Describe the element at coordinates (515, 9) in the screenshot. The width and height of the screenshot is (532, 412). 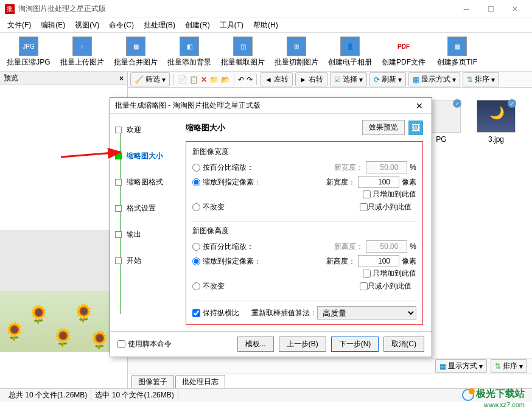
I see `close-button: ✕` at that location.